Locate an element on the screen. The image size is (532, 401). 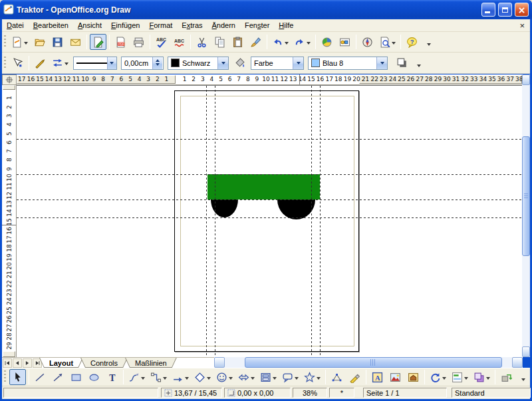
menu-item-format: Format is located at coordinates (161, 25).